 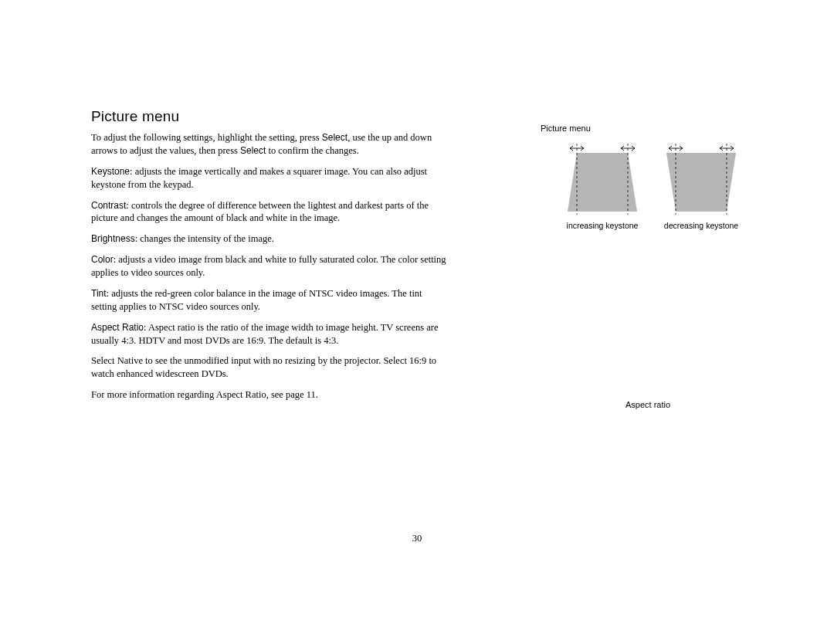 What do you see at coordinates (259, 178) in the screenshot?
I see `keystone-text: : adjusts the image vertically and makes…` at bounding box center [259, 178].